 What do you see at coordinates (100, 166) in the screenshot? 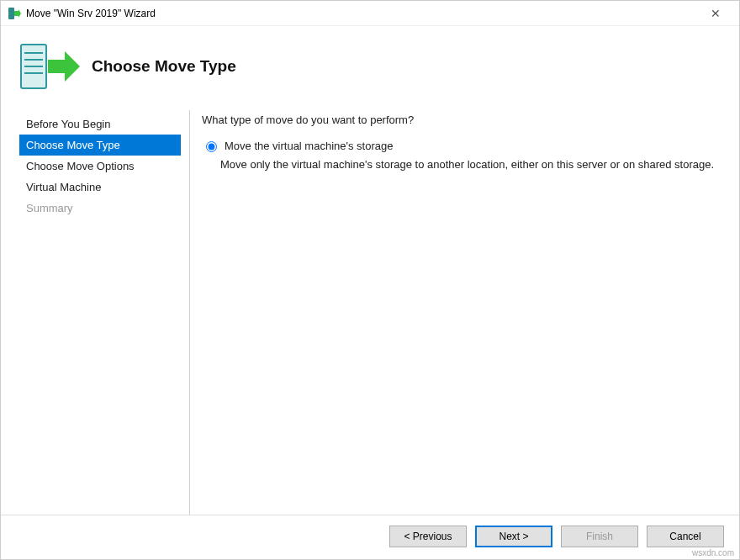
I see `step-choose-move-options: Choose Move Options` at bounding box center [100, 166].